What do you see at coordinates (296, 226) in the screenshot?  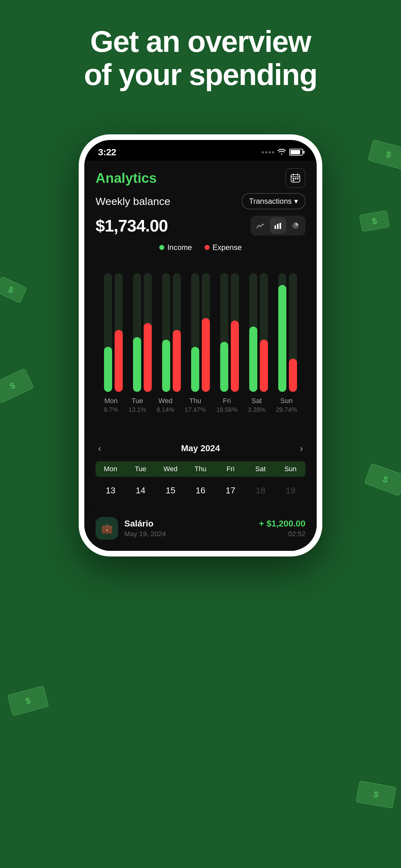 I see `pie-chart-button` at bounding box center [296, 226].